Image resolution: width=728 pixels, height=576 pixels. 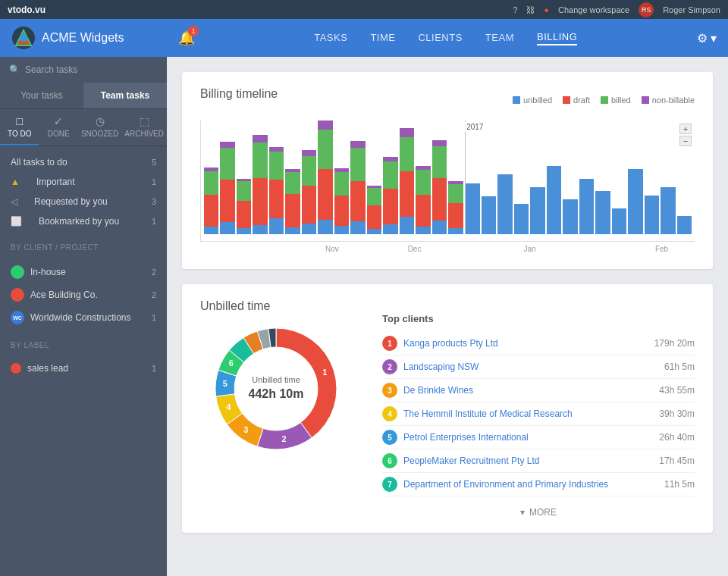 What do you see at coordinates (557, 38) in the screenshot?
I see `nav-billing: BILLING` at bounding box center [557, 38].